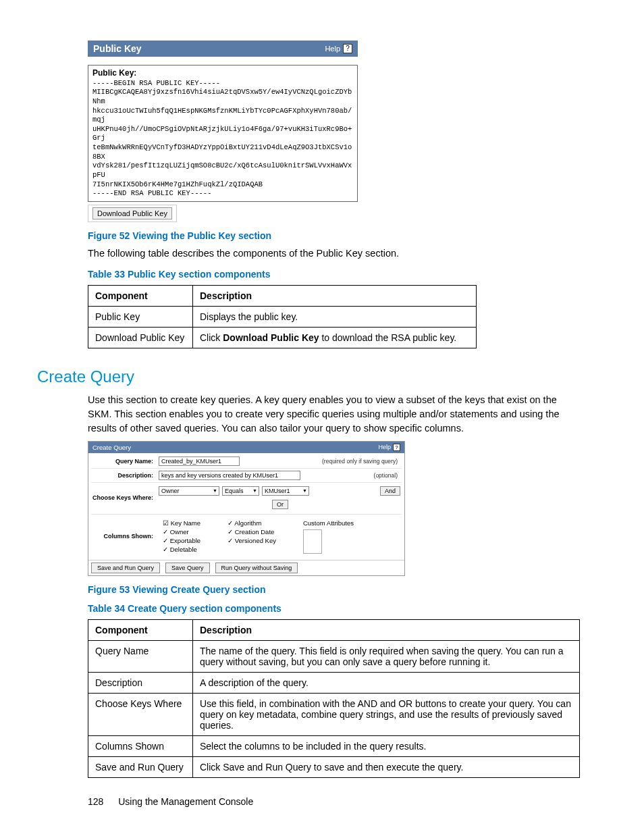 This screenshot has width=644, height=834. What do you see at coordinates (362, 461) in the screenshot?
I see `query-name-note: (required only if saving query)` at bounding box center [362, 461].